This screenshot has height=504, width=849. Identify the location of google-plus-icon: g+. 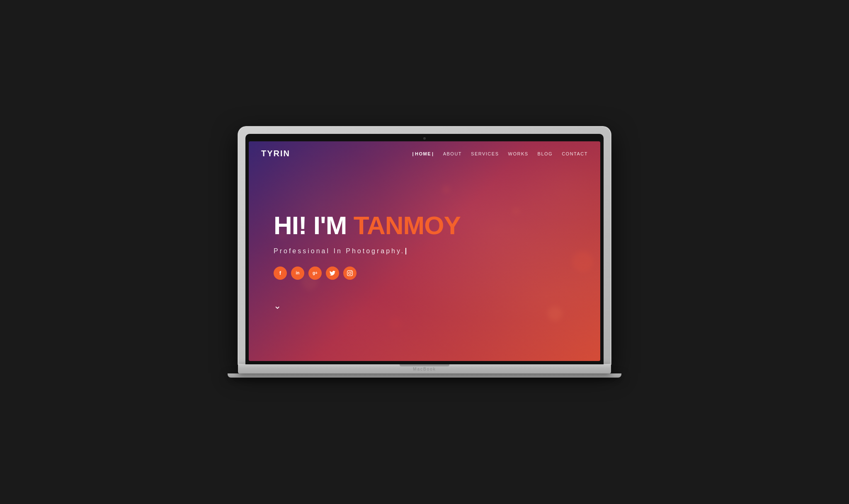
(315, 273).